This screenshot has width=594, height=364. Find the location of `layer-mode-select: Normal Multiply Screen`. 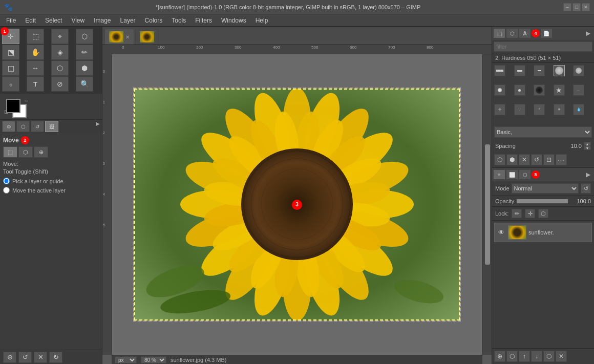

layer-mode-select: Normal Multiply Screen is located at coordinates (545, 188).